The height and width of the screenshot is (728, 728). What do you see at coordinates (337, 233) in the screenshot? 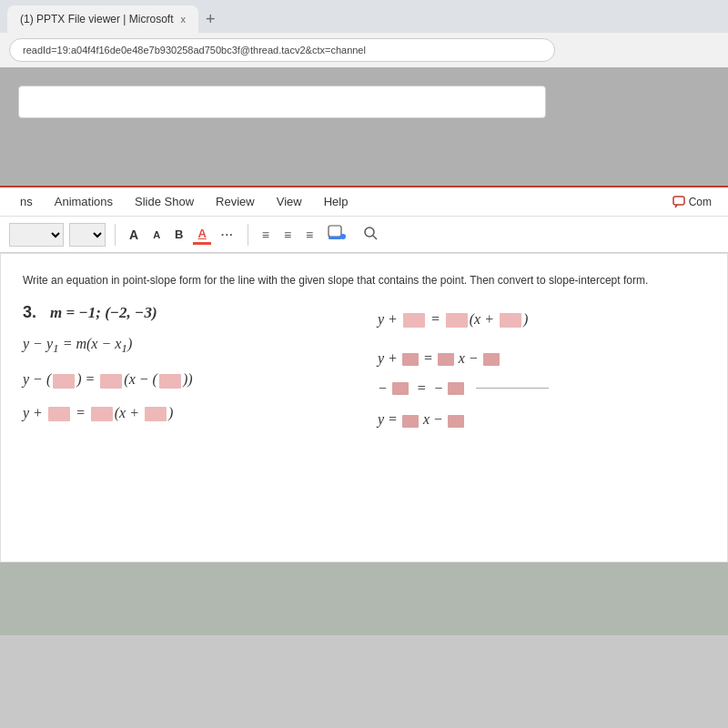
I see `color-bucket-icon` at bounding box center [337, 233].